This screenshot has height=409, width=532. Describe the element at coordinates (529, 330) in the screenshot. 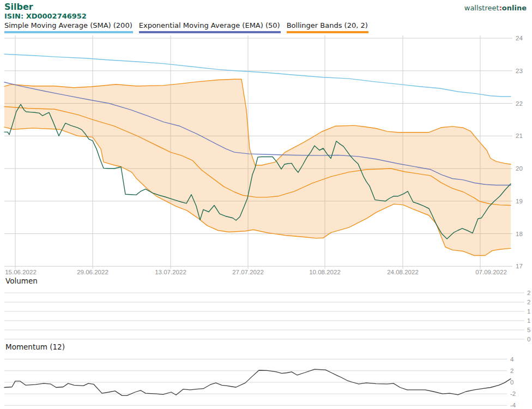

I see `volume-axis-label-clipped: 5` at that location.